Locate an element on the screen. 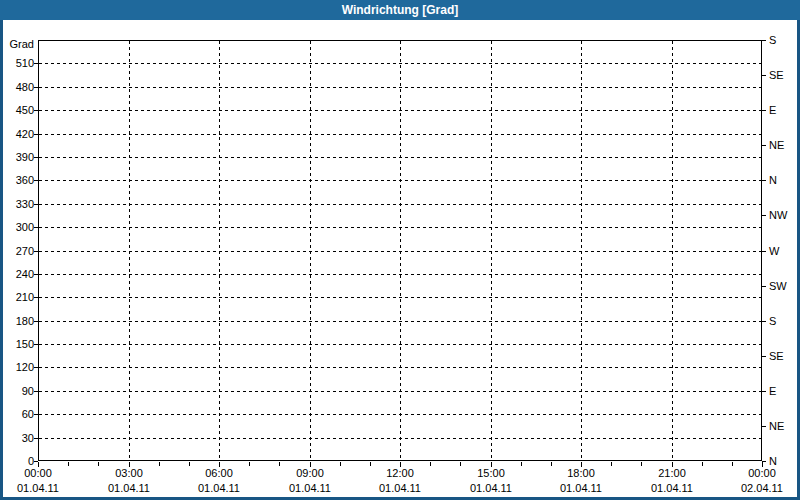 Image resolution: width=800 pixels, height=500 pixels. y-axis-tick-label: 60 is located at coordinates (17, 414).